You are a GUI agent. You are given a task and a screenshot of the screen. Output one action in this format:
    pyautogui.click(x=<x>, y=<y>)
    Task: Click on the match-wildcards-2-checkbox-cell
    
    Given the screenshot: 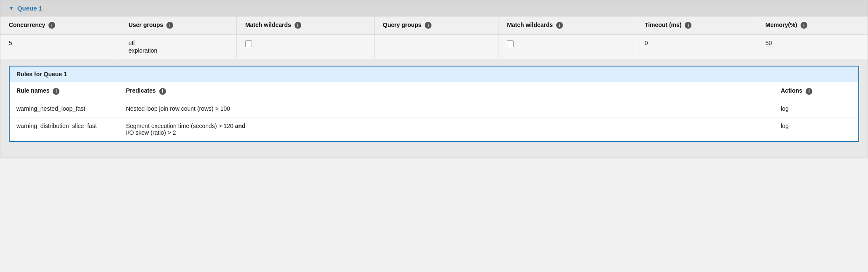 What is the action you would take?
    pyautogui.click(x=567, y=43)
    